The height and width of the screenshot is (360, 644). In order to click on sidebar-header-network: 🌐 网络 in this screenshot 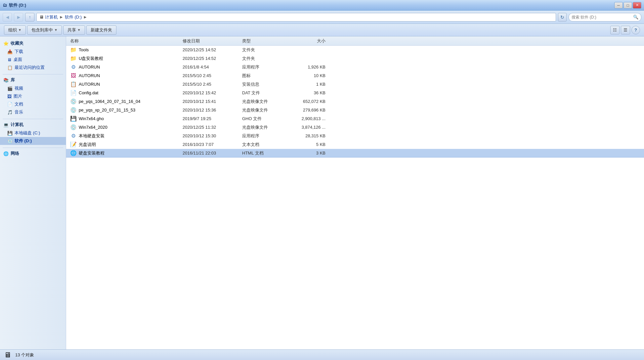, I will do `click(33, 154)`.